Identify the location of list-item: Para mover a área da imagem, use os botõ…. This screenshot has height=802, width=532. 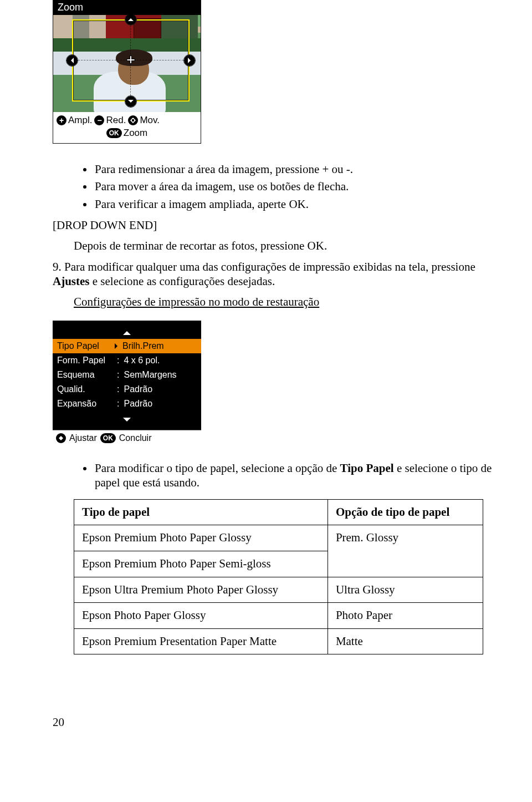
(294, 187).